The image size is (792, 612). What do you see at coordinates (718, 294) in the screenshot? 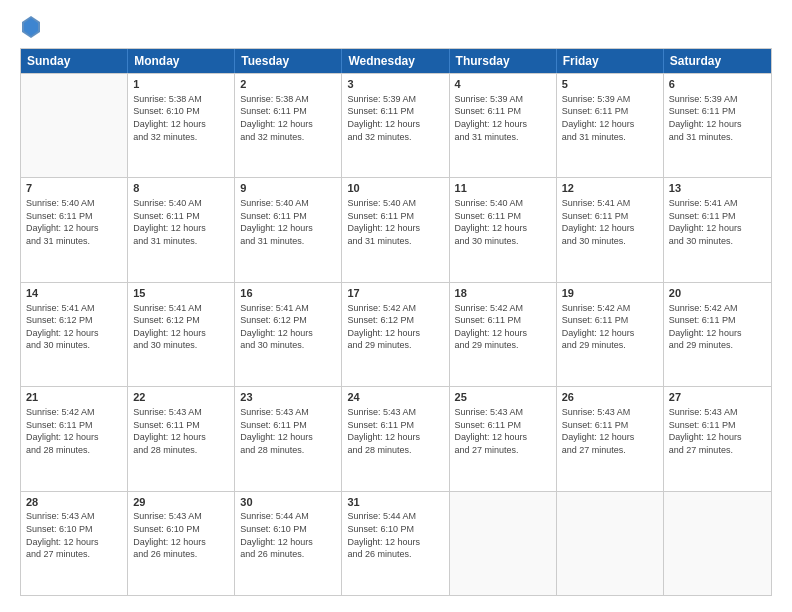
I see `day-number: 20` at bounding box center [718, 294].